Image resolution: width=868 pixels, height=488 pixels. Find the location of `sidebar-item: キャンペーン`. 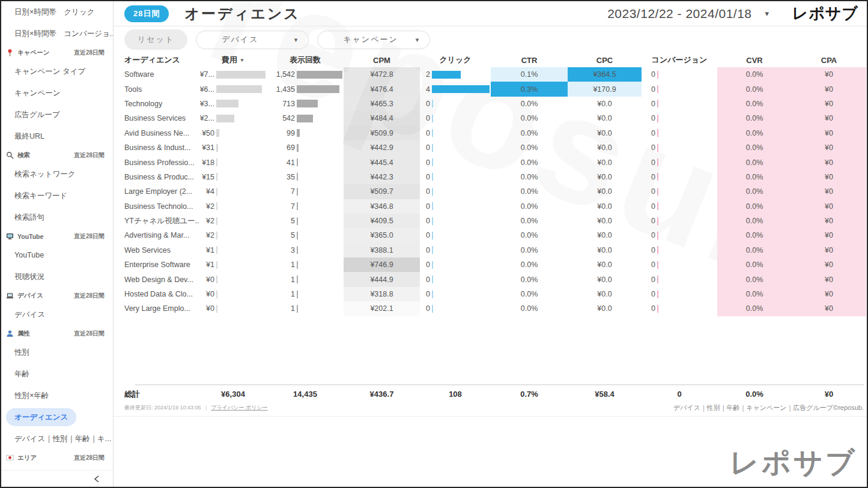

sidebar-item: キャンペーン is located at coordinates (57, 93).